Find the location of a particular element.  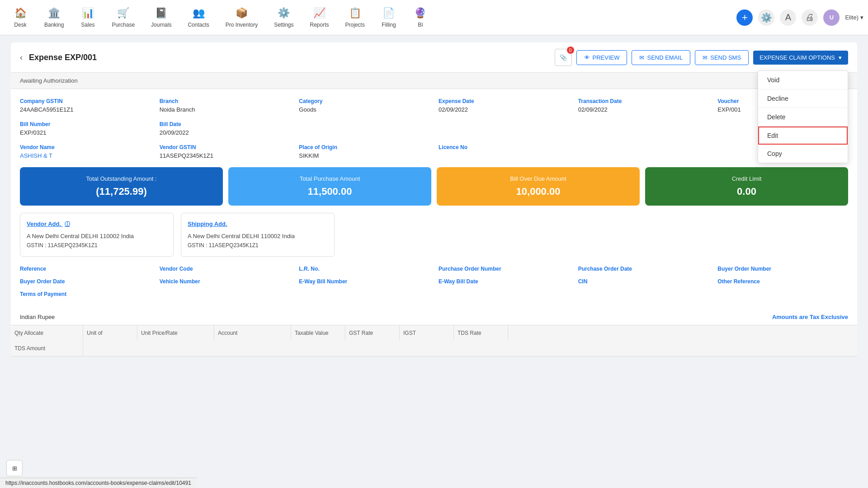

col-taxable-value: Taxable Value is located at coordinates (318, 333).